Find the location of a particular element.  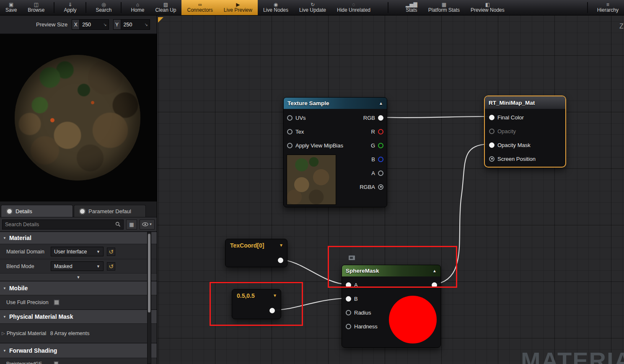

use-full-precision-checkbox is located at coordinates (57, 302).